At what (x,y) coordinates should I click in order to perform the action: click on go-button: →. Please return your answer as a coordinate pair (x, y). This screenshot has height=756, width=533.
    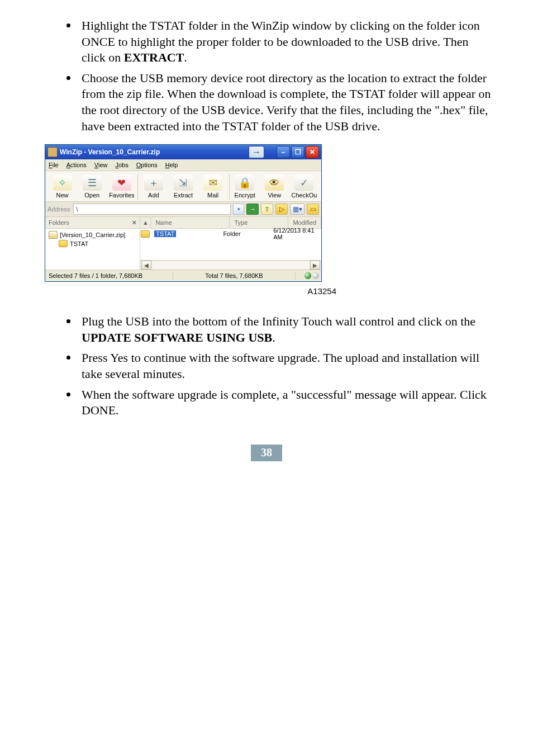
    Looking at the image, I should click on (253, 209).